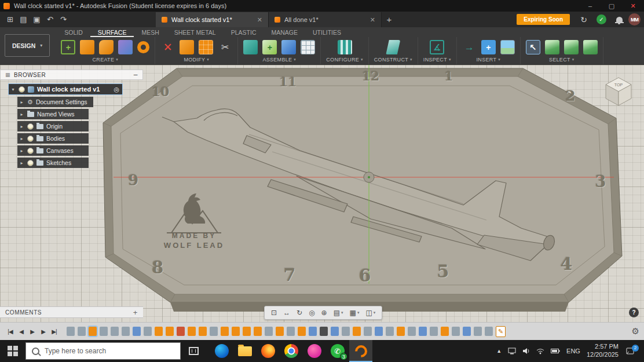 This screenshot has height=362, width=644. I want to click on browser-root-item: ▾ Wall clock started v1 ◎, so click(65, 89).